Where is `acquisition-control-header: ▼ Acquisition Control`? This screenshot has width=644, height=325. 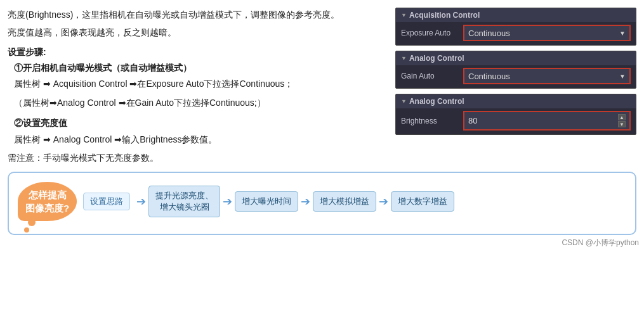 acquisition-control-header: ▼ Acquisition Control is located at coordinates (516, 15).